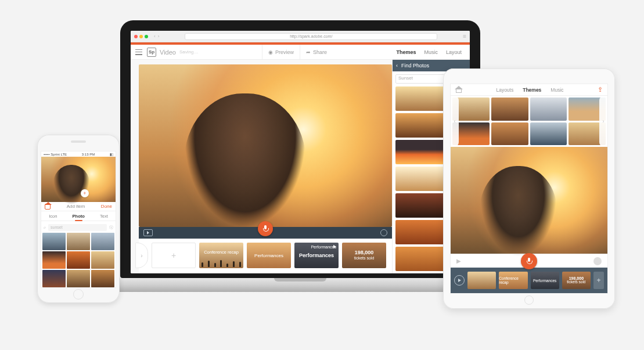  Describe the element at coordinates (459, 280) in the screenshot. I see `timeline-play-button` at that location.